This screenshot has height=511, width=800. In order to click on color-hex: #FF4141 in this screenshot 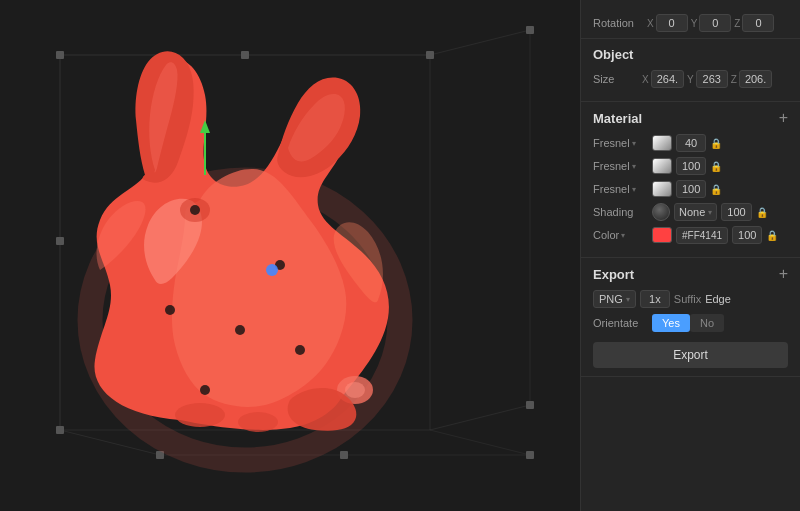, I will do `click(702, 236)`.